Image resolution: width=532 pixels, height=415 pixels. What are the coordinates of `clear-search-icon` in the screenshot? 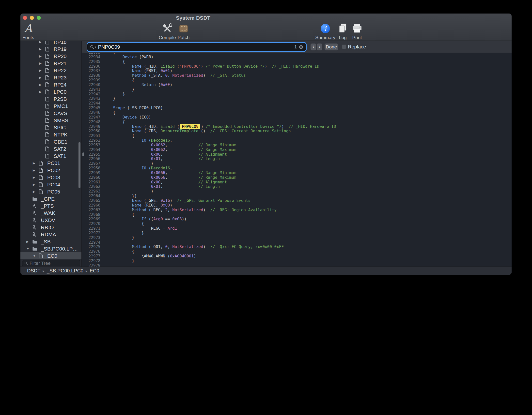 It's located at (301, 47).